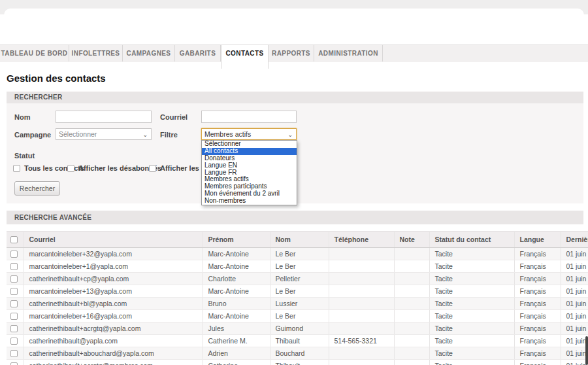 Image resolution: width=588 pixels, height=365 pixels. Describe the element at coordinates (237, 341) in the screenshot. I see `cell-prenom: Catherine M.` at that location.